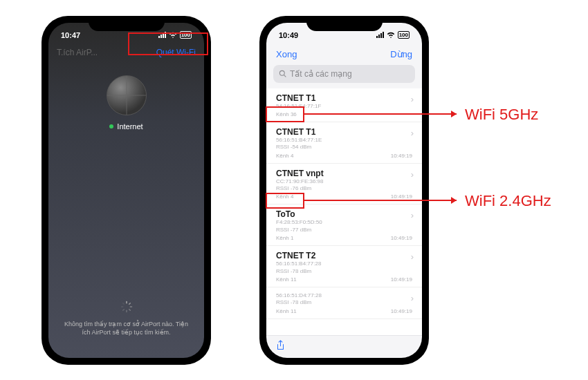  Describe the element at coordinates (344, 140) in the screenshot. I see `network-mac: 56:16:51:B4:77:1E` at that location.